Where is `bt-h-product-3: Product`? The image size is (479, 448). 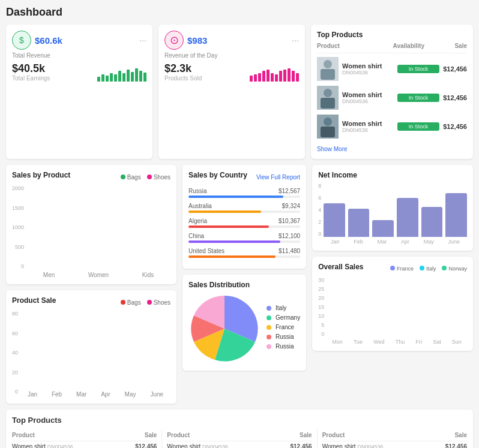 bt-h-product-3: Product is located at coordinates (371, 435).